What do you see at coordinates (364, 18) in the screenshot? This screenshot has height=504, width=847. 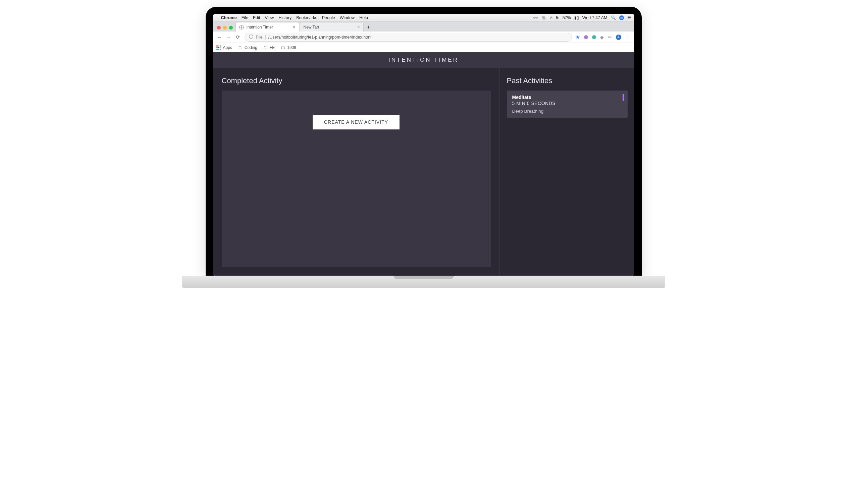 I see `menu-help: Help` at bounding box center [364, 18].